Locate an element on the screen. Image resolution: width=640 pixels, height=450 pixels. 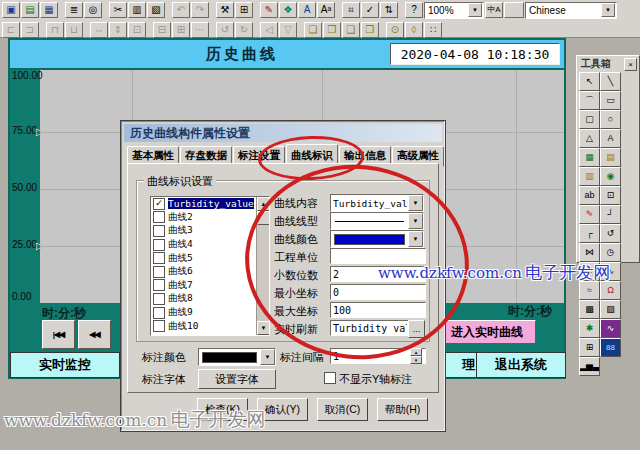
realtime-trend-icon: ∿ is located at coordinates (610, 272).